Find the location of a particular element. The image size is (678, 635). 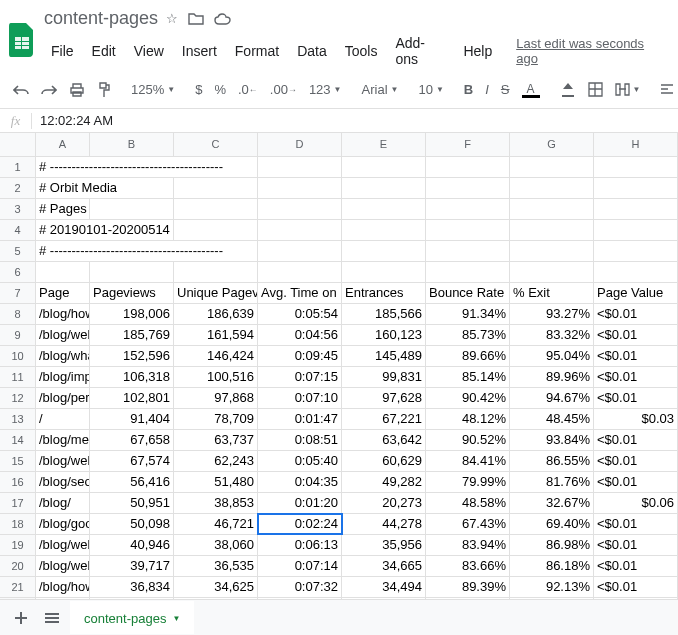

cell: /blog/wha is located at coordinates (63, 356).